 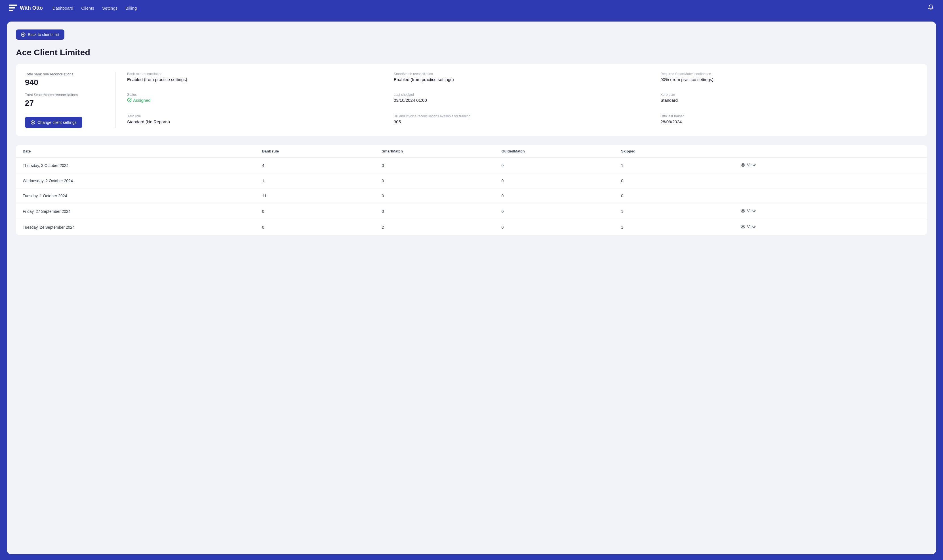 I want to click on bank-rule-reconciliation-label: Bank rule reconciliation, so click(x=256, y=74).